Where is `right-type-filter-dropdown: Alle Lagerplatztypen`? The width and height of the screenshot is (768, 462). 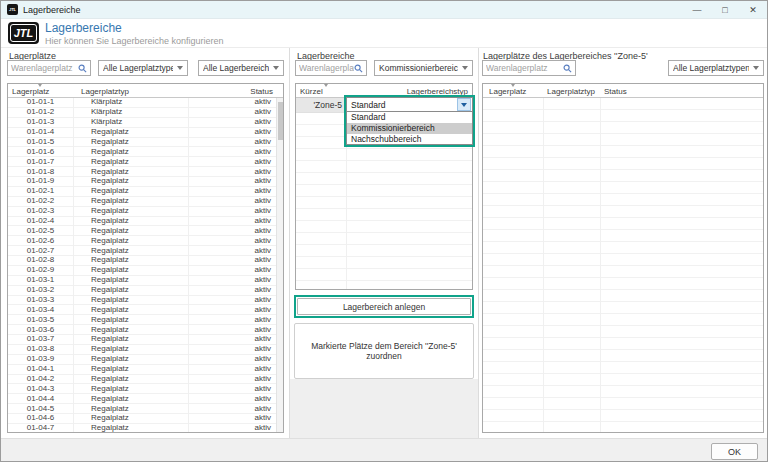
right-type-filter-dropdown: Alle Lagerplatztypen is located at coordinates (716, 68).